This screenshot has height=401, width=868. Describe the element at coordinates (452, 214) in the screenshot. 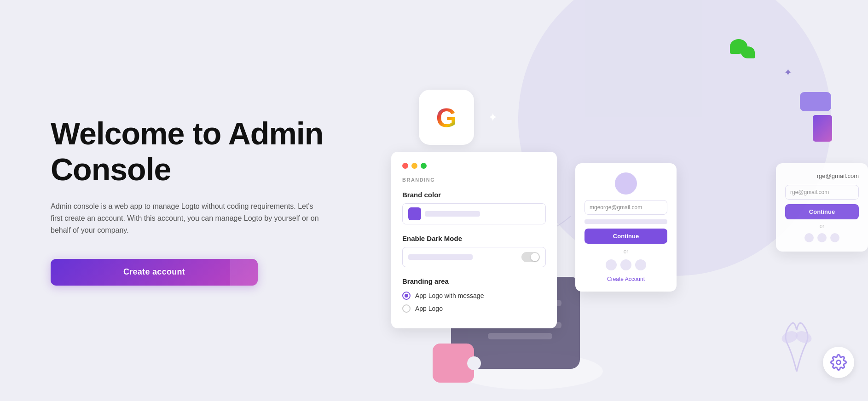

I see `color-text-placeholder` at that location.